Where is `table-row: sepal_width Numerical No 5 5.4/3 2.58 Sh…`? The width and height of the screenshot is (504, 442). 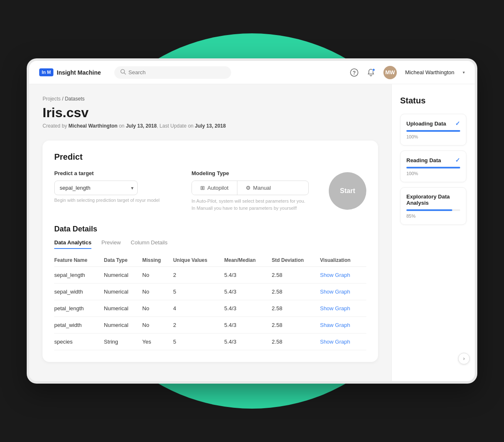
table-row: sepal_width Numerical No 5 5.4/3 2.58 Sh… is located at coordinates (210, 292).